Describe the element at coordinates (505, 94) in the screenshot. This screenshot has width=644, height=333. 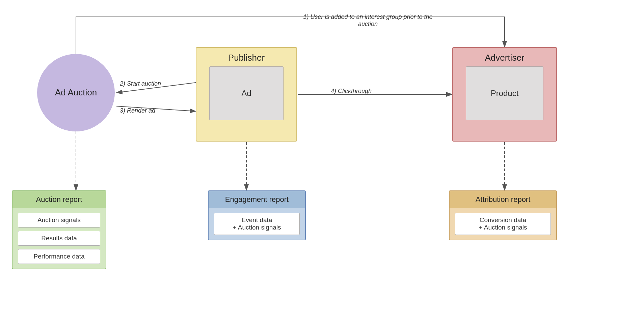
I see `advertiser-box: Advertiser Product` at that location.